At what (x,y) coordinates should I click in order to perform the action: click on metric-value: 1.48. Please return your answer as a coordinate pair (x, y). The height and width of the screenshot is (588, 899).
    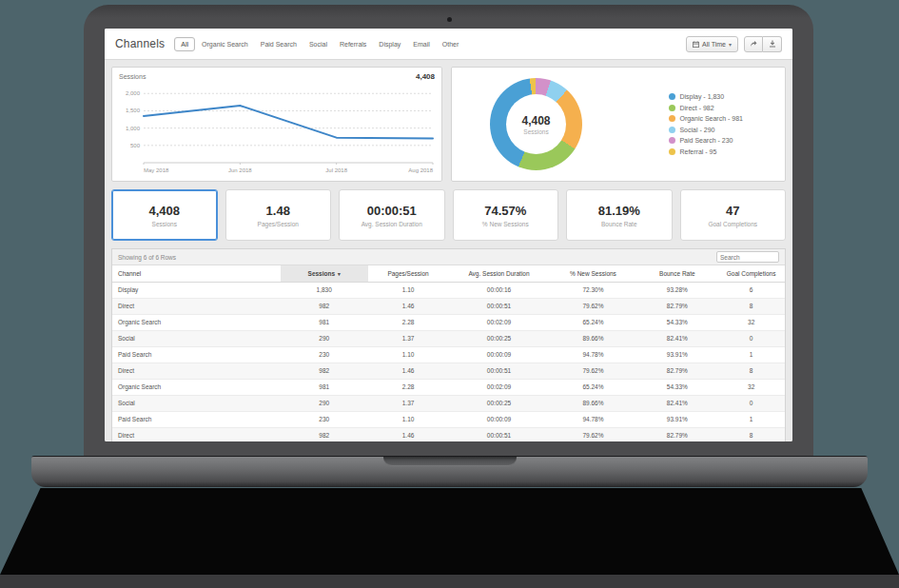
    Looking at the image, I should click on (278, 211).